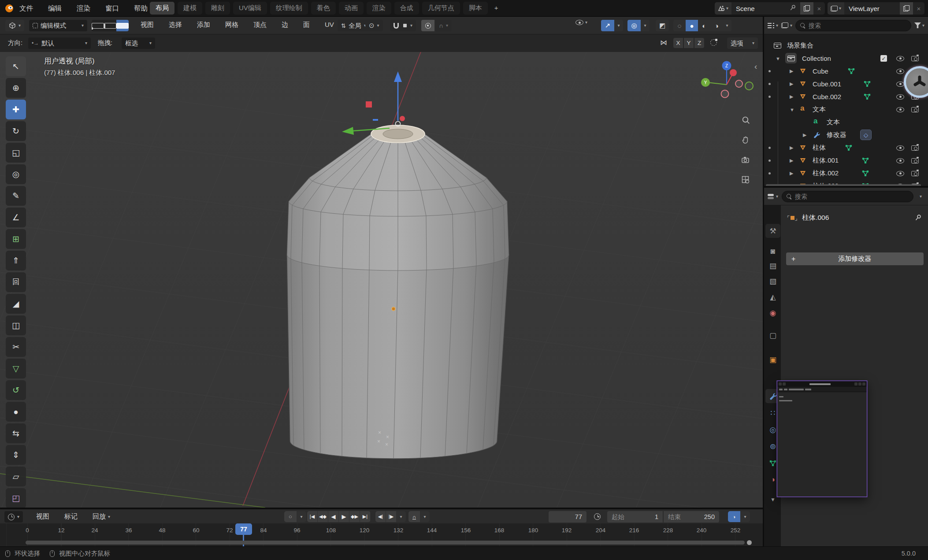 The image size is (928, 560). I want to click on copy-viewlayer-button, so click(906, 8).